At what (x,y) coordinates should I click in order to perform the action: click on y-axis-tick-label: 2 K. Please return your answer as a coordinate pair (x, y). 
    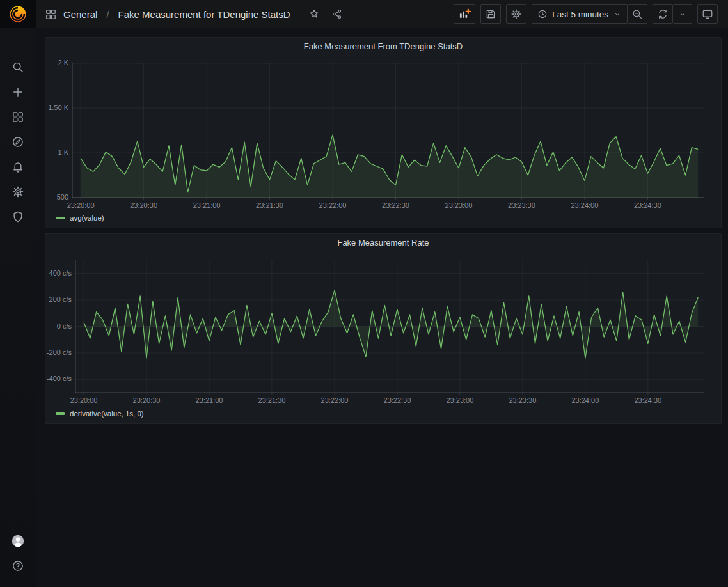
    Looking at the image, I should click on (54, 63).